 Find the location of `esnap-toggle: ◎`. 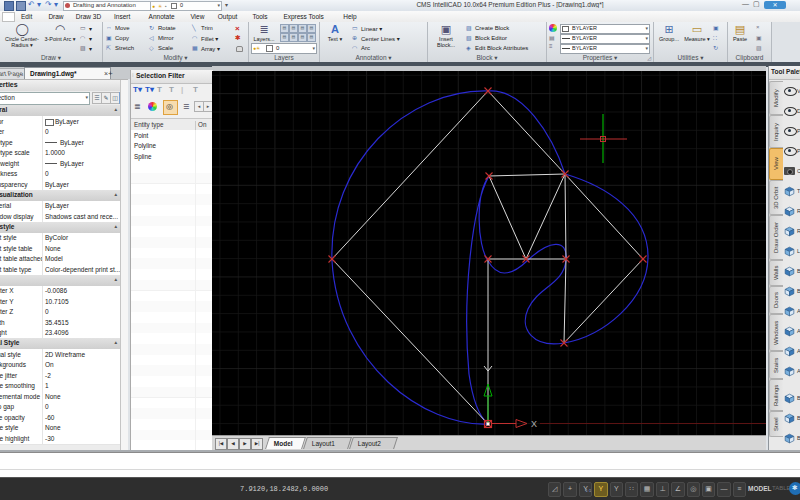

esnap-toggle: ◎ is located at coordinates (694, 490).